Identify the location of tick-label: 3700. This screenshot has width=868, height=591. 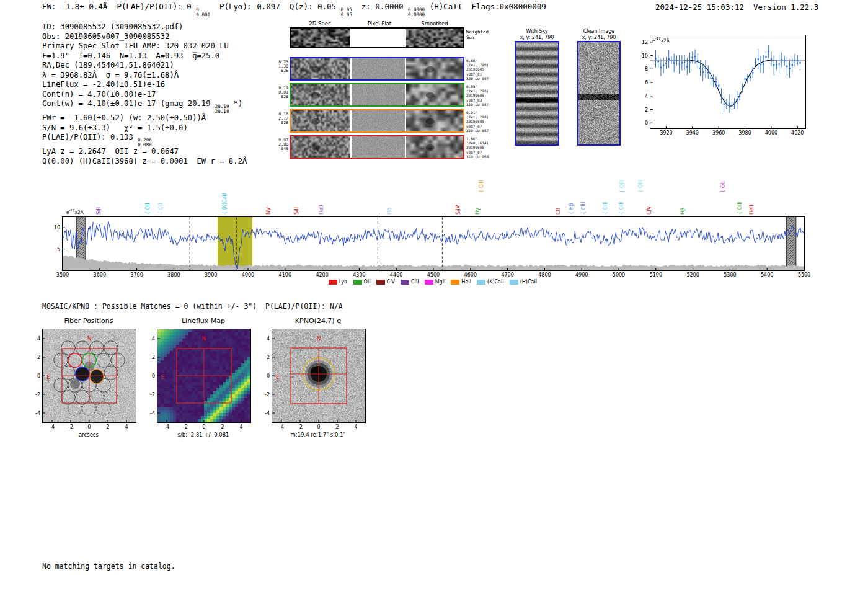
(136, 275).